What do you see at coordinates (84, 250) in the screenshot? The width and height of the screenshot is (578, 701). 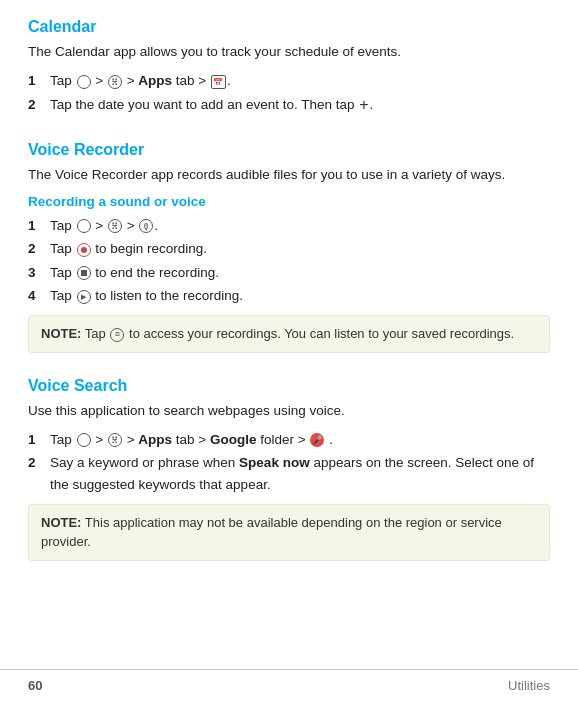 I see `record-icon` at bounding box center [84, 250].